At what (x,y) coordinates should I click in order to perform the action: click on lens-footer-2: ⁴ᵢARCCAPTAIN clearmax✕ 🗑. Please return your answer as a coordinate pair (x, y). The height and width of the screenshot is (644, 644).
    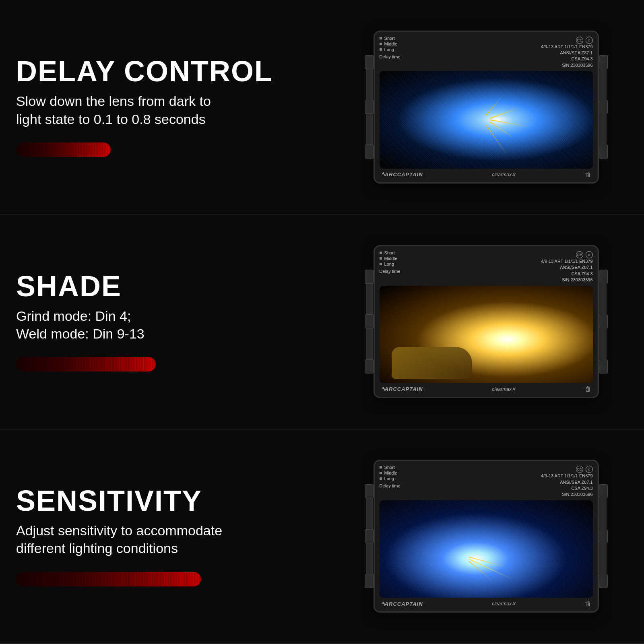
    Looking at the image, I should click on (486, 389).